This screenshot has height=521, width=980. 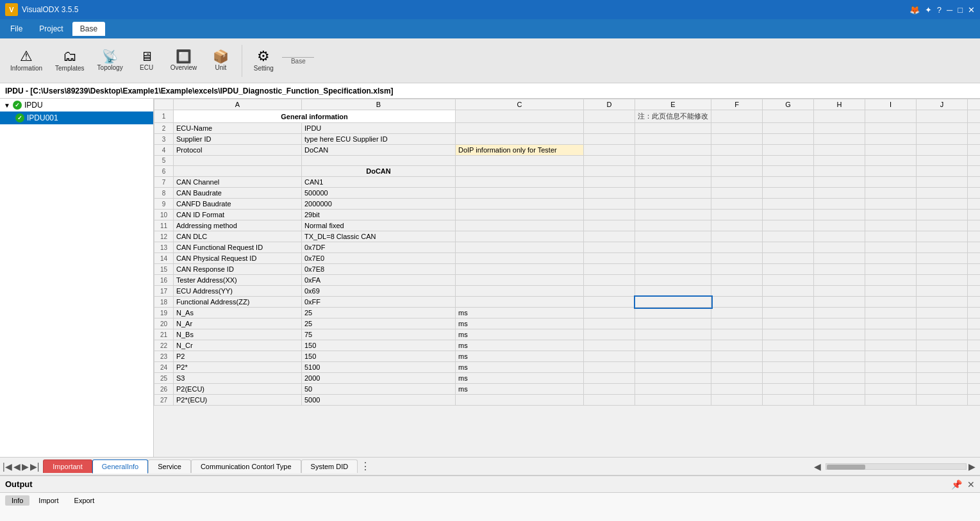 I want to click on cell-col-b: 25, so click(x=379, y=313).